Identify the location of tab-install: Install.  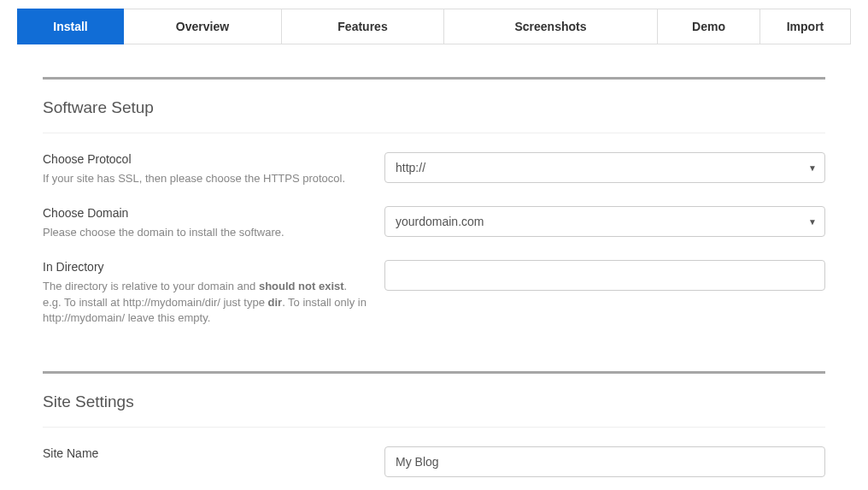
(70, 27).